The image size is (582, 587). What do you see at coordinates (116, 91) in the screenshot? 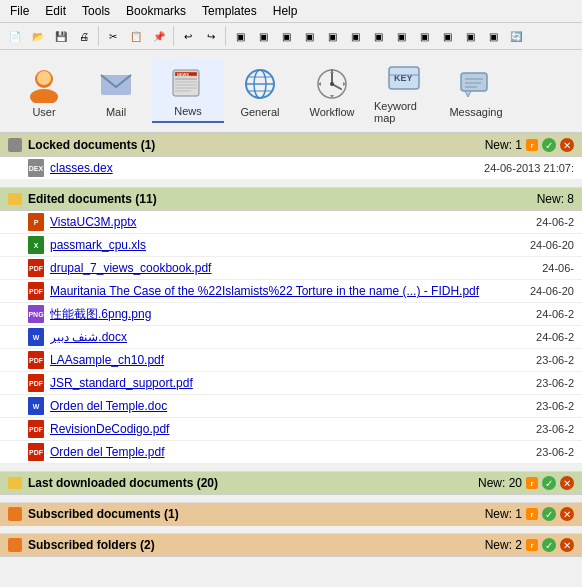
I see `navicon-mail: Mail` at bounding box center [116, 91].